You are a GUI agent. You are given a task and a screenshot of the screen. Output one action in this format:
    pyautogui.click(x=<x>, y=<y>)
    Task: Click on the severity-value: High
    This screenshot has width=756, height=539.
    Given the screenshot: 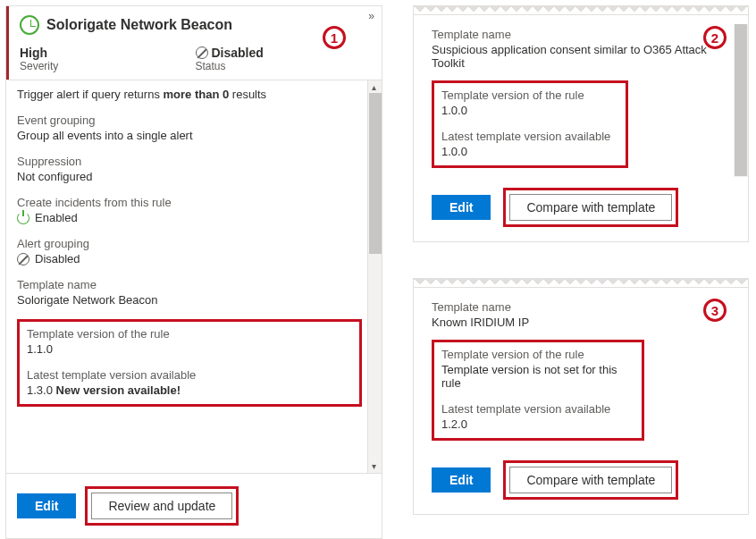 What is the action you would take?
    pyautogui.click(x=107, y=53)
    